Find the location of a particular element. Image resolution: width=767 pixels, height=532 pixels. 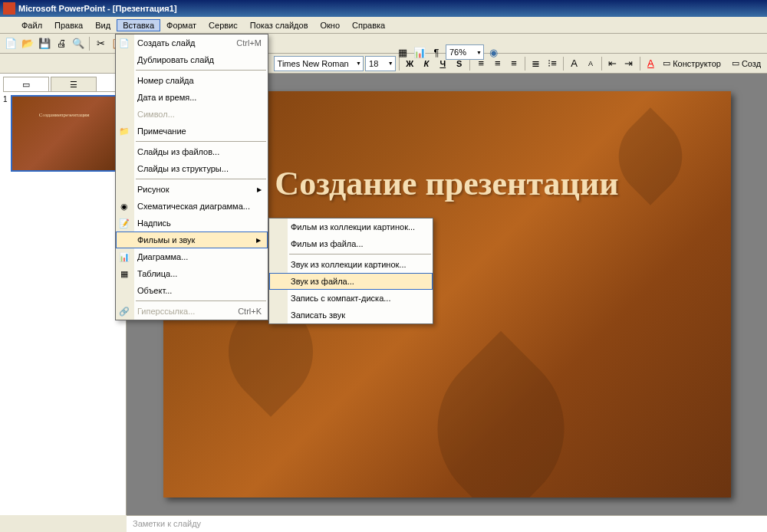

menu-item: Записать звук is located at coordinates (351, 315).